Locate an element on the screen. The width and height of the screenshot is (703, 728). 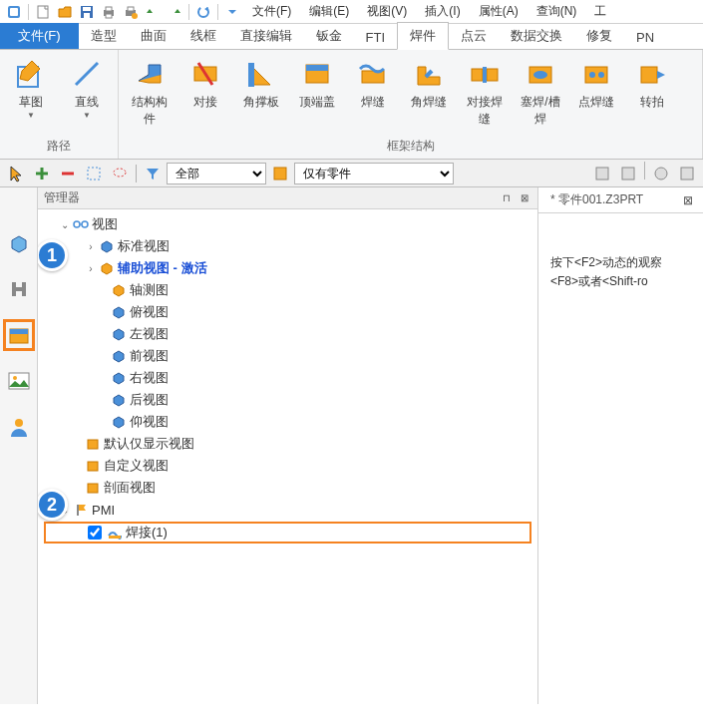
sketch-button: 草图 ▼ is located at coordinates (31, 95).